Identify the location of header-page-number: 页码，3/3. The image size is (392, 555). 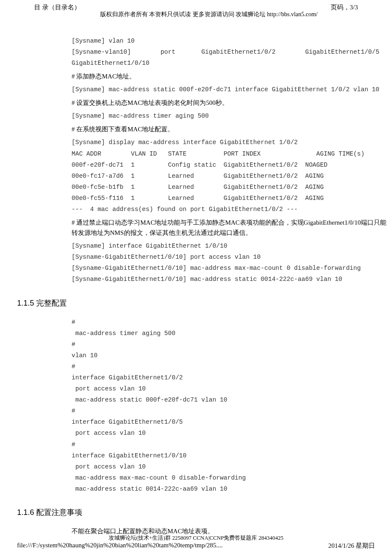
(344, 8).